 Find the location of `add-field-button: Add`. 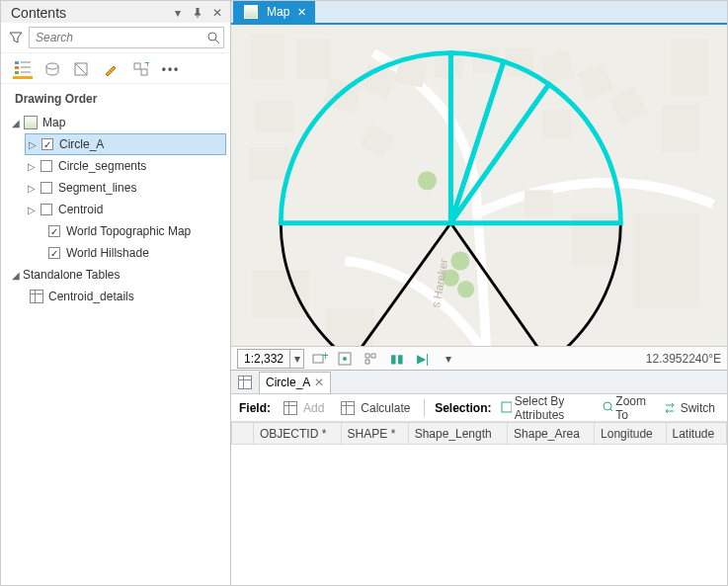

add-field-button: Add is located at coordinates (302, 408).